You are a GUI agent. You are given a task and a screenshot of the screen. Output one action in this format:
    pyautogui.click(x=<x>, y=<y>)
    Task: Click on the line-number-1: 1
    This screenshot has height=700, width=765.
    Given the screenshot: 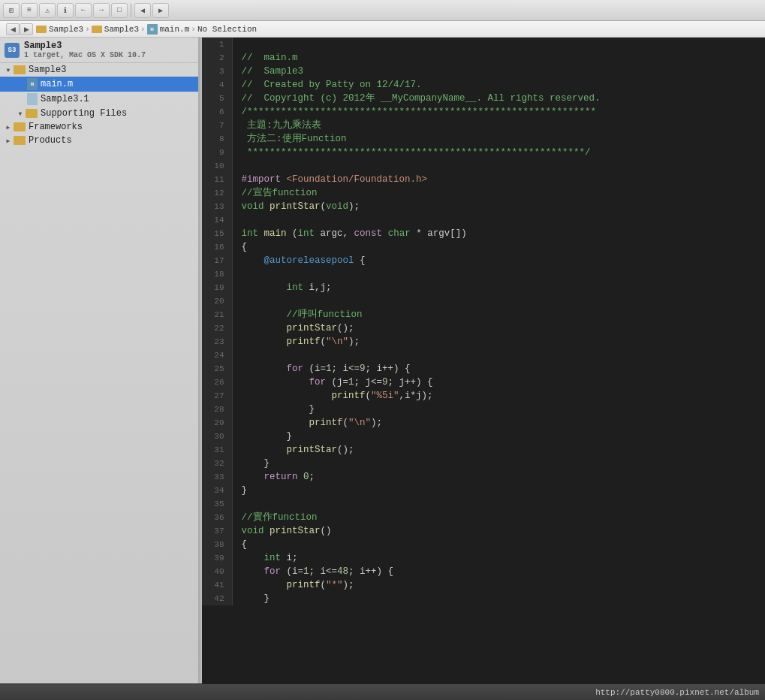 What is the action you would take?
    pyautogui.click(x=217, y=44)
    